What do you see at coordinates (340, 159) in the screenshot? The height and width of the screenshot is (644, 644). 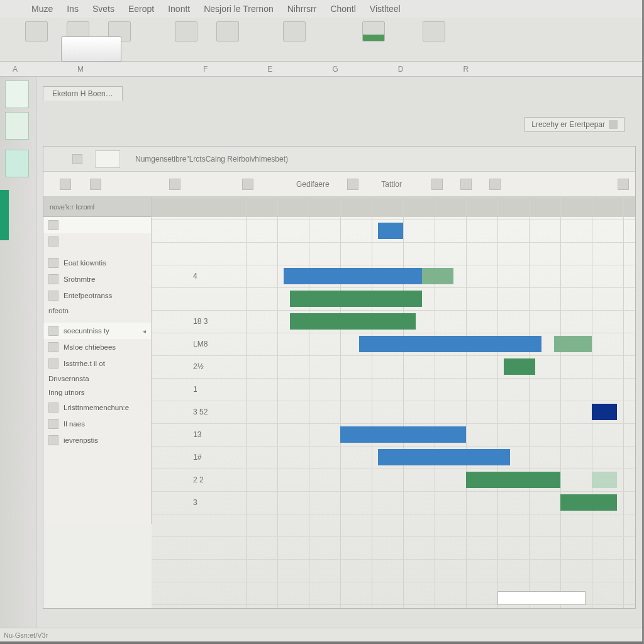 I see `sheet-header: Numgensetibre"LrctsCaing Reirboivhlmesbe…` at bounding box center [340, 159].